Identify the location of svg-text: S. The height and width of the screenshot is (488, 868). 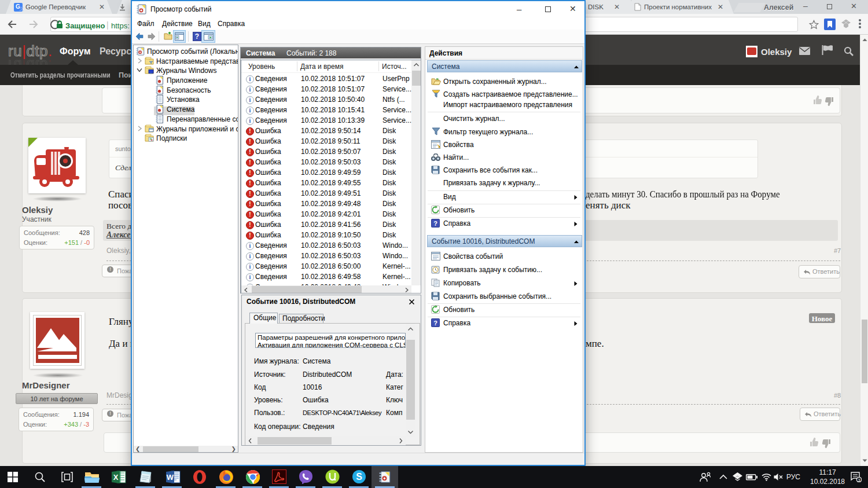
(359, 477).